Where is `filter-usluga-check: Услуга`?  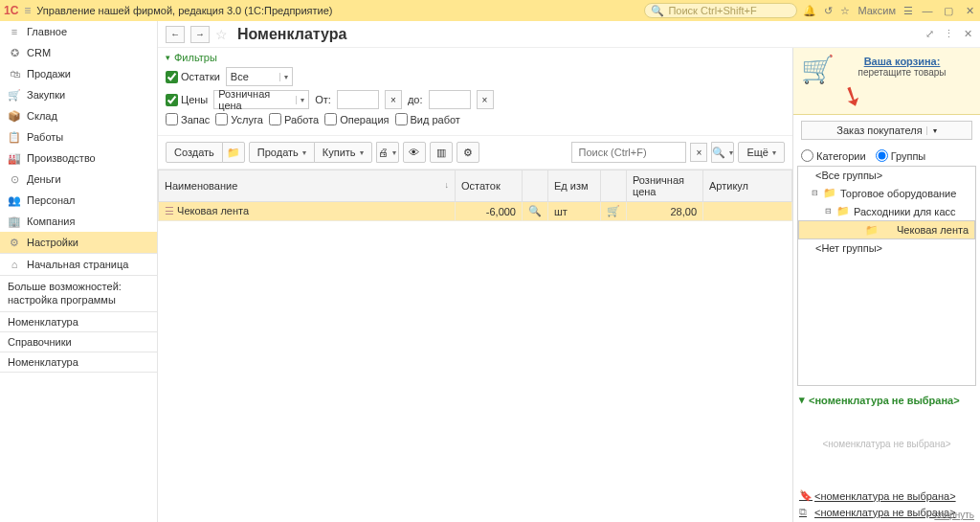 filter-usluga-check: Услуга is located at coordinates (239, 119).